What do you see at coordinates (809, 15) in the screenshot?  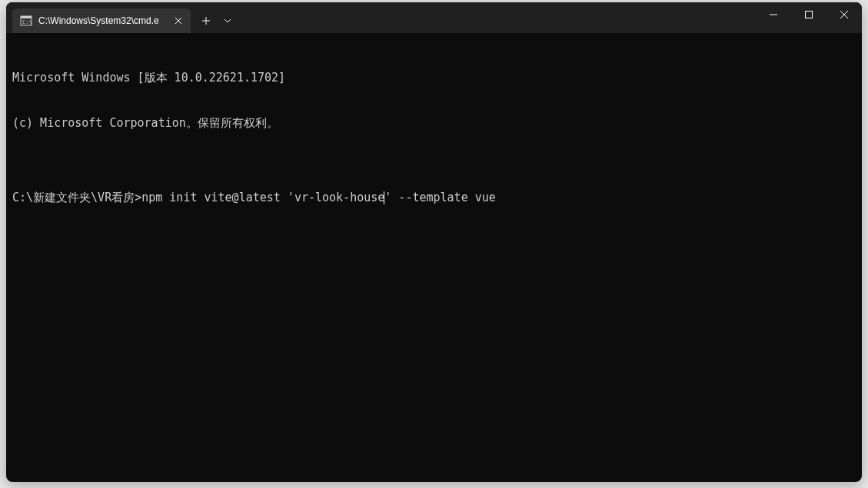 I see `window-controls` at bounding box center [809, 15].